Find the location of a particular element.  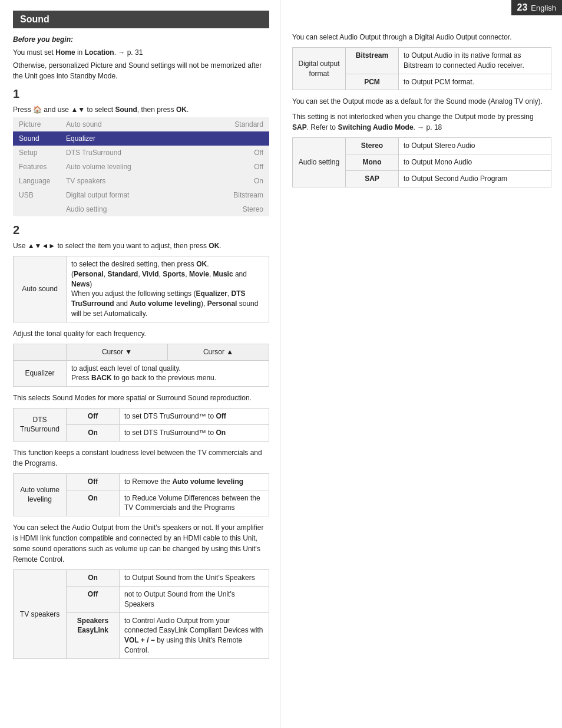

tv-speakers-on-label: On is located at coordinates (93, 578).